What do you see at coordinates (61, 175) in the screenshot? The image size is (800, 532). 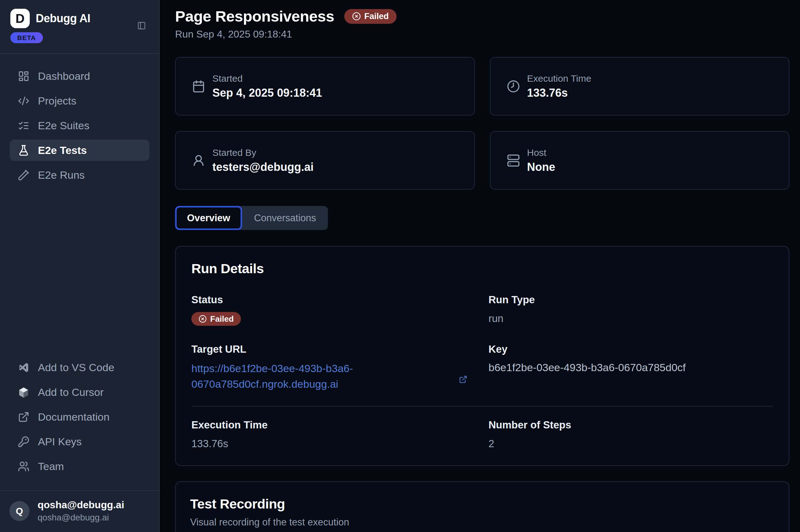 I see `sidebar-item-label: E2e Runs` at bounding box center [61, 175].